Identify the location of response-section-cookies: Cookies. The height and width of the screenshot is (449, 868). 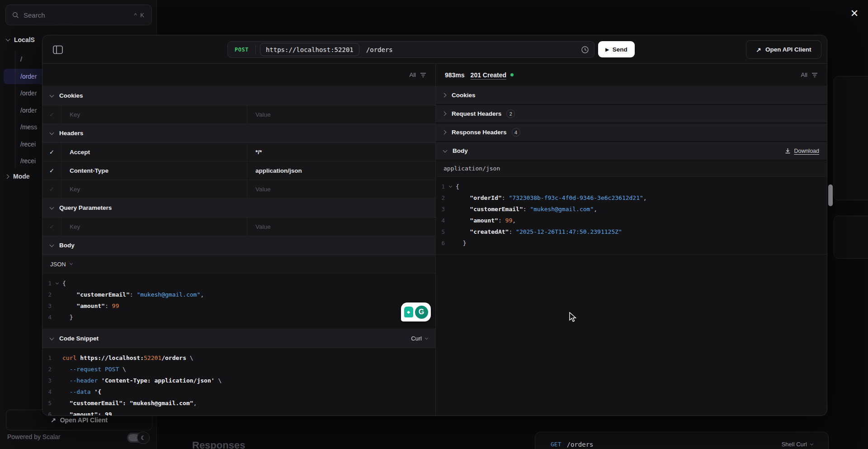
(631, 96).